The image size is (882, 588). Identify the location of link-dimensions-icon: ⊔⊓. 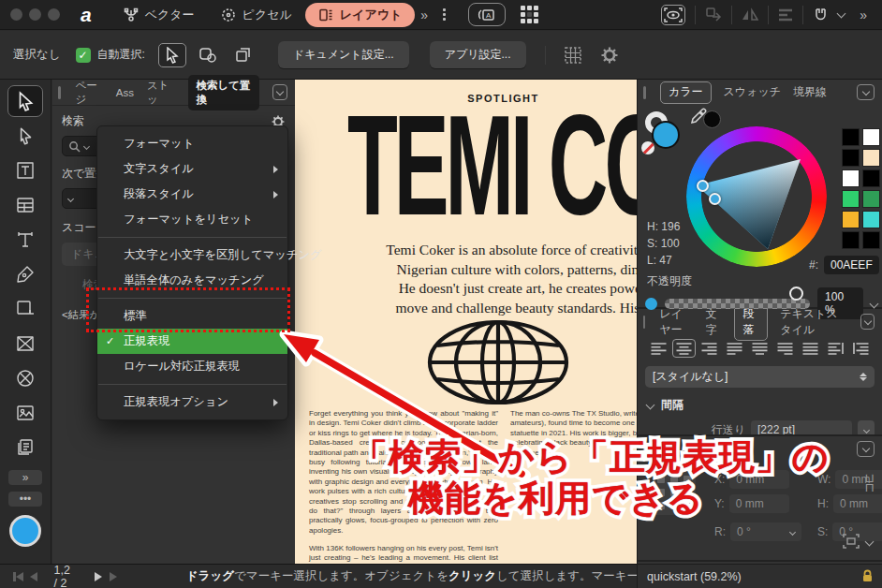
(870, 483).